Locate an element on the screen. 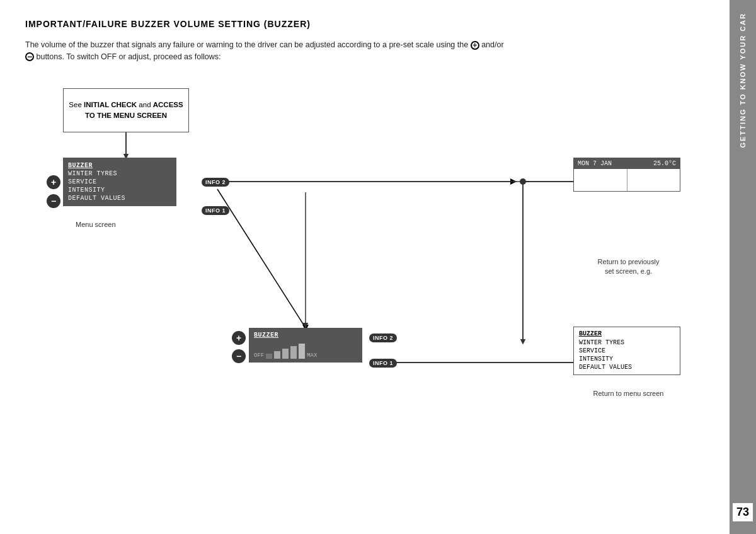 This screenshot has width=756, height=534. menu-item-winter: WINTER TYRES is located at coordinates (120, 174).